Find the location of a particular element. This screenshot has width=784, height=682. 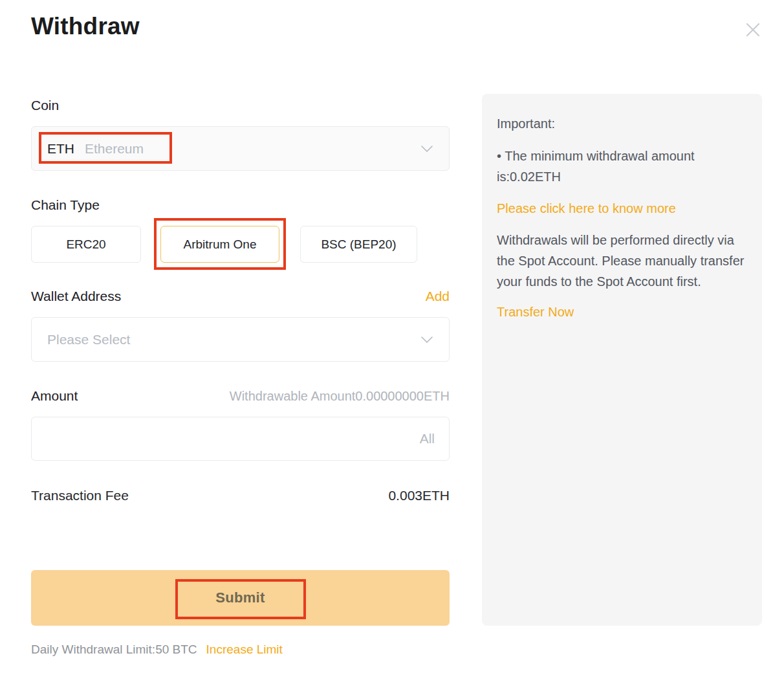

amount-input is located at coordinates (233, 439).